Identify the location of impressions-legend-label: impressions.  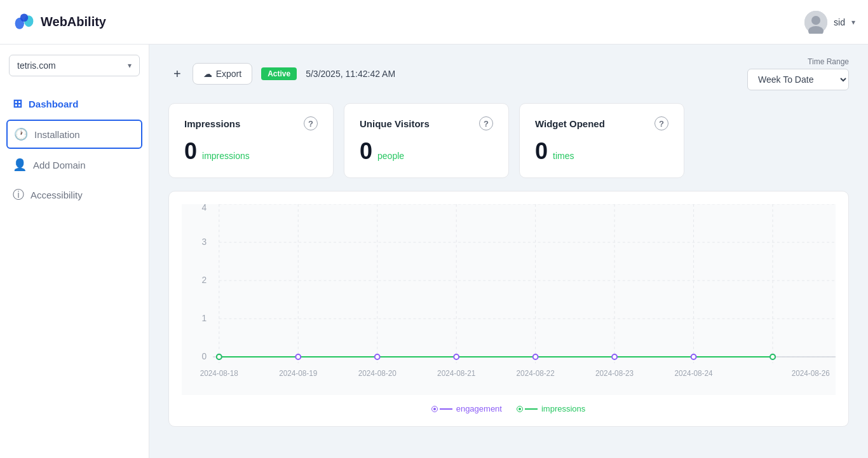
(563, 408).